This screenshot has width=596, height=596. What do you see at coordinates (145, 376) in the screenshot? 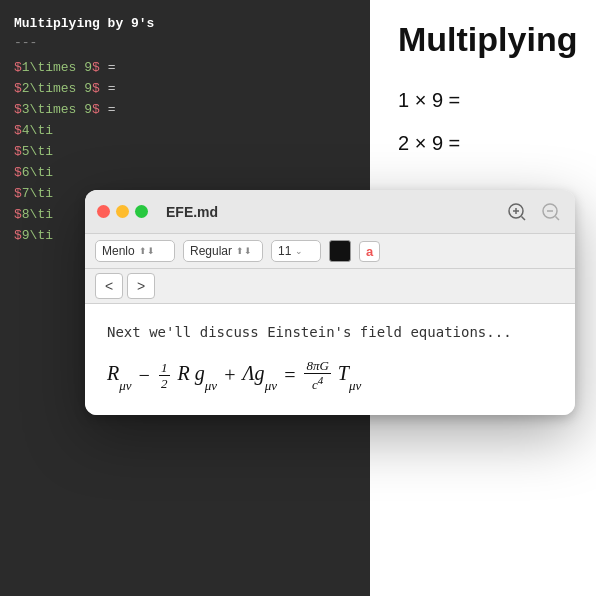
I see `formula-minus: −` at bounding box center [145, 376].